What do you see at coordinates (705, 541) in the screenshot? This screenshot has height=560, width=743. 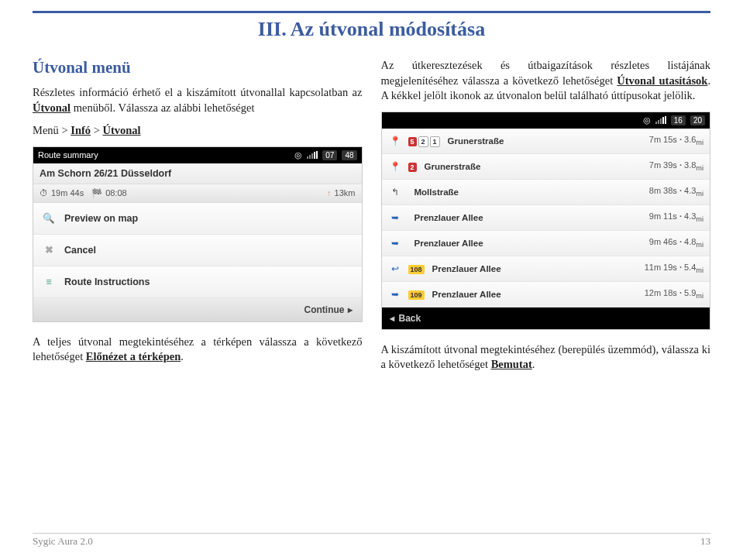 I see `footer-page-number: 13` at bounding box center [705, 541].